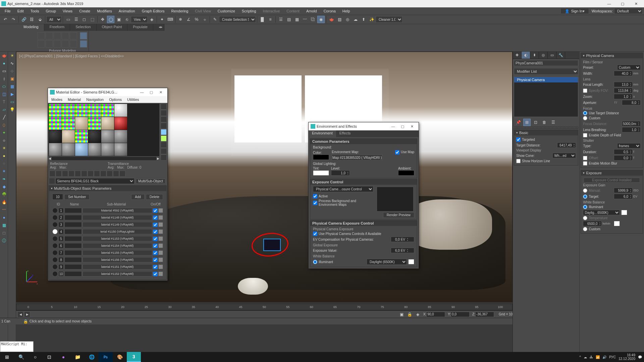 This screenshot has width=644, height=362. What do you see at coordinates (4, 202) in the screenshot?
I see `flame-icon: 🔥` at bounding box center [4, 202].